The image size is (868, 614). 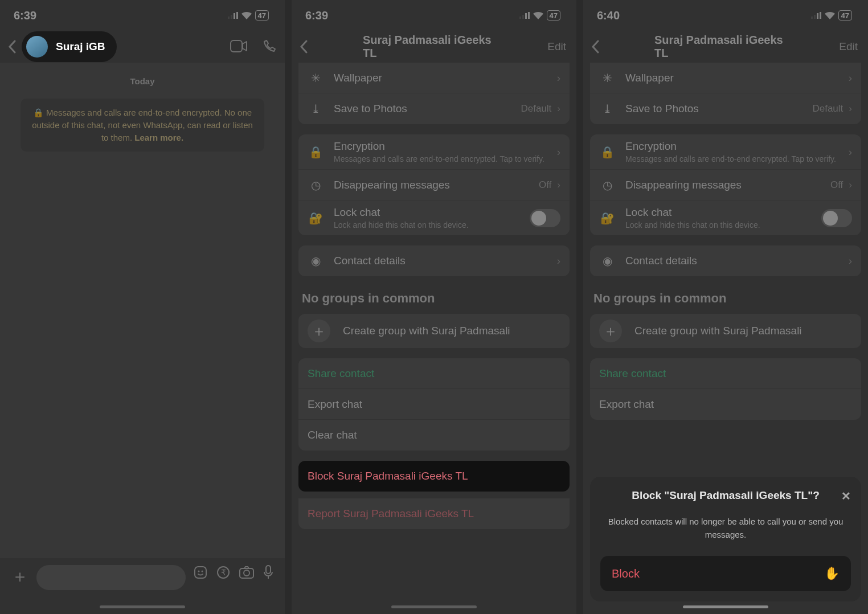 I want to click on sheet-title: Block "Suraj Padmasali iGeeks TL"? ✕, so click(x=726, y=496).